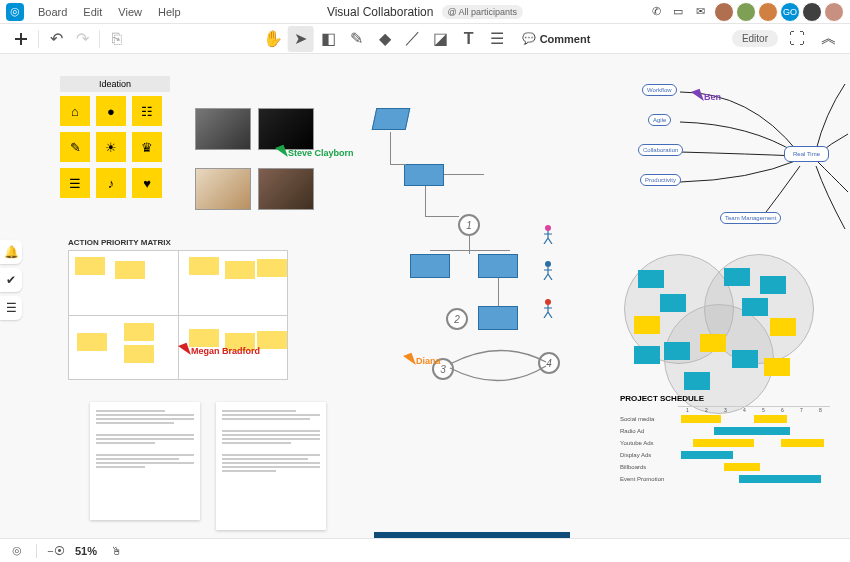 Image resolution: width=850 pixels, height=562 pixels. What do you see at coordinates (111, 147) in the screenshot?
I see `sticky-note: ☀` at bounding box center [111, 147].